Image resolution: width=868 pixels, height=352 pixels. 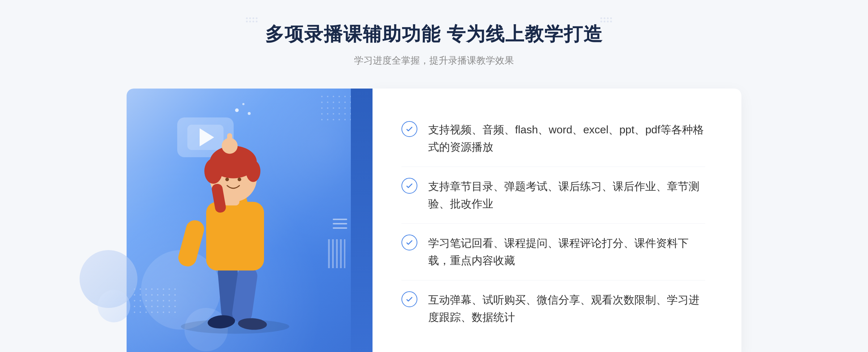 I want to click on feature-item-2: 支持章节目录、弹题考试、课后练习、课后作业、章节测验、批改作业, so click(x=553, y=195).